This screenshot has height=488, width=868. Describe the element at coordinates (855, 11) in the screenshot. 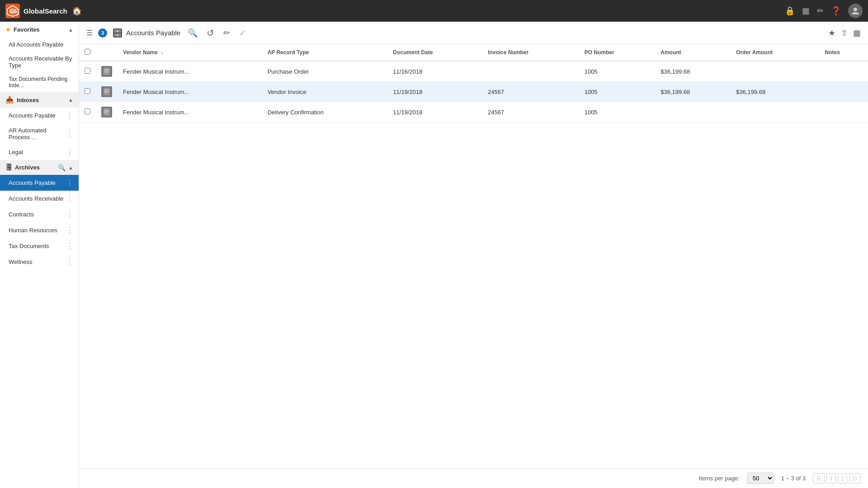

I see `user-avatar` at that location.